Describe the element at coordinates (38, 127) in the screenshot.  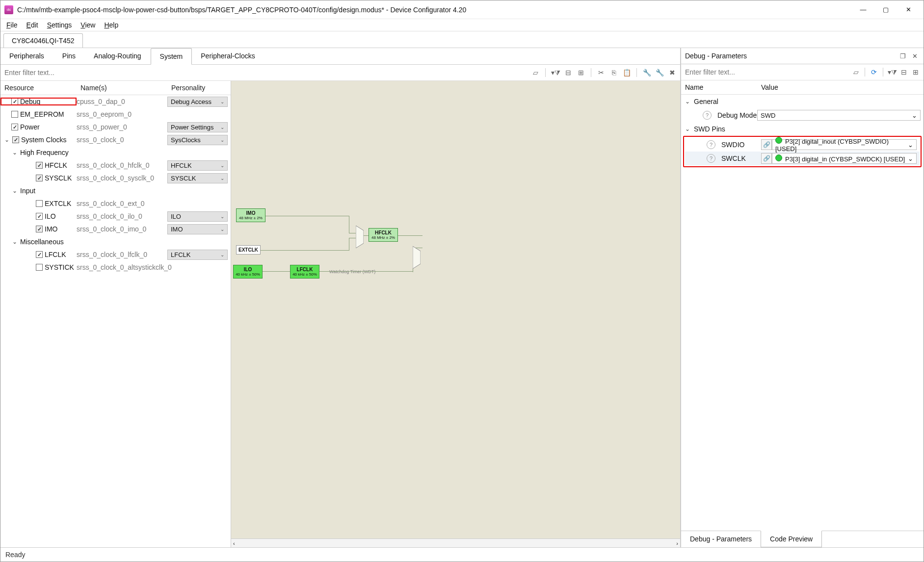
I see `tree-power: Power` at that location.